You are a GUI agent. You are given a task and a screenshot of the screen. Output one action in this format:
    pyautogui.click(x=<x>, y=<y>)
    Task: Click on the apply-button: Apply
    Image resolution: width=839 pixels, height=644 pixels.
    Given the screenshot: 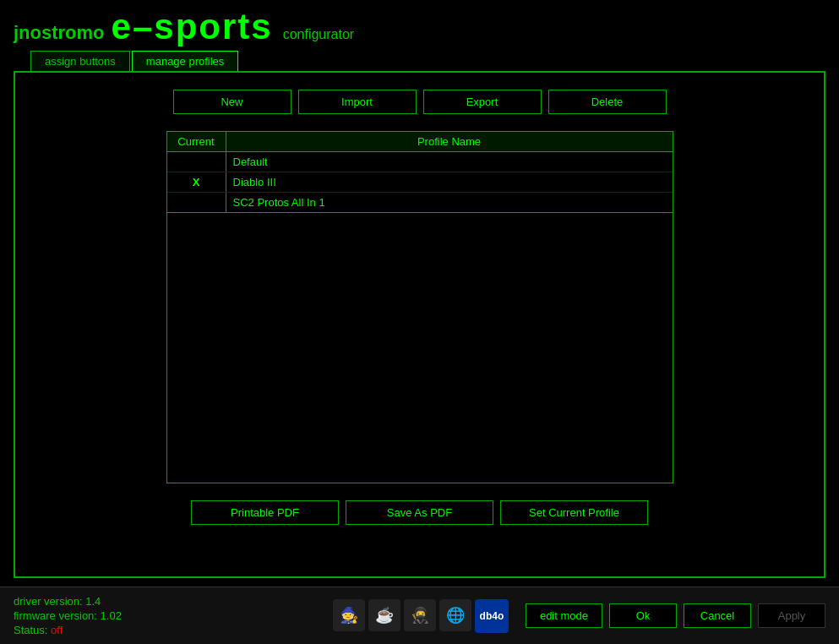 What is the action you would take?
    pyautogui.click(x=792, y=615)
    